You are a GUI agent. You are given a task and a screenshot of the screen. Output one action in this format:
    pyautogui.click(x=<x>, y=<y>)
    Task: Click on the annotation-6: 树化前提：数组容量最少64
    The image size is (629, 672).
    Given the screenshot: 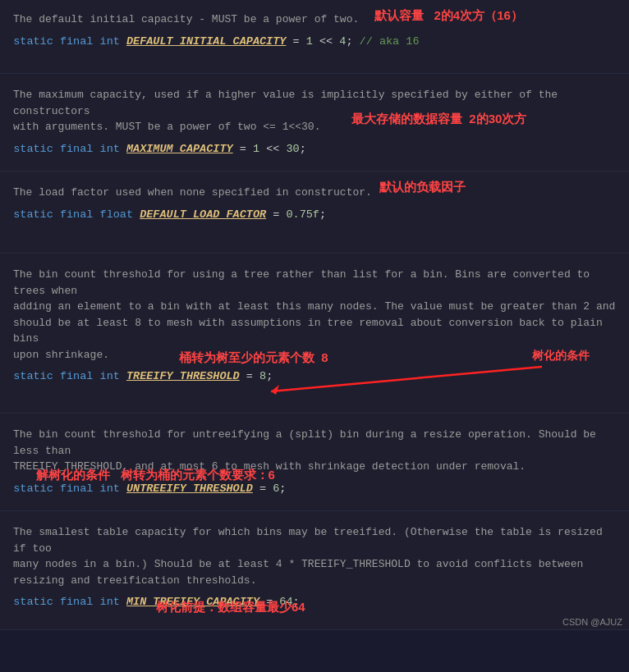 What is the action you would take?
    pyautogui.click(x=231, y=607)
    